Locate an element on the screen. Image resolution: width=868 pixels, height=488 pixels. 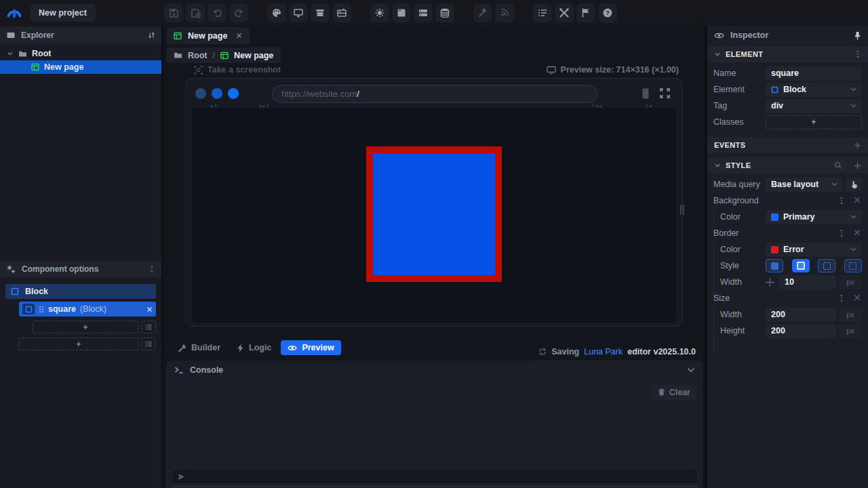
events-section-title: EVENTS is located at coordinates (730, 145).